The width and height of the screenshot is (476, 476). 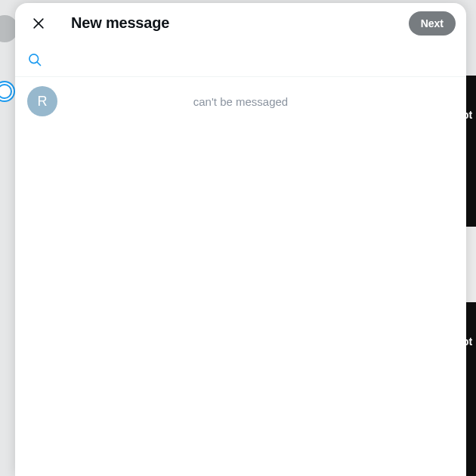 What do you see at coordinates (35, 60) in the screenshot?
I see `search-icon` at bounding box center [35, 60].